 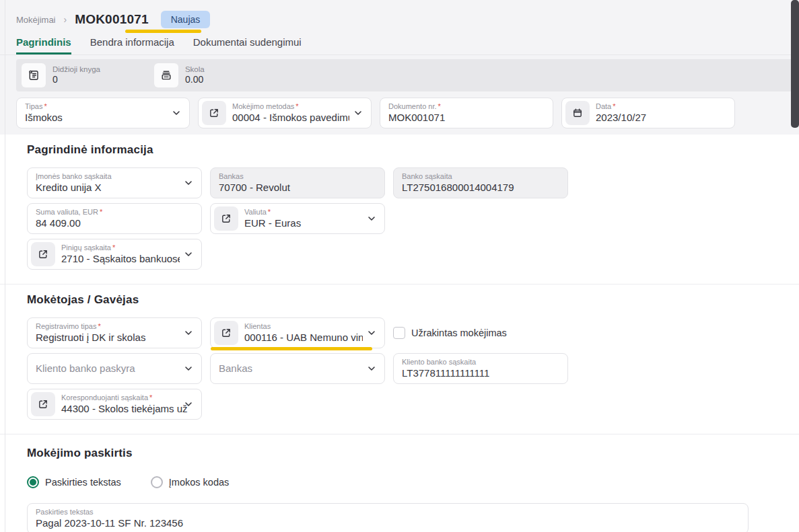 What do you see at coordinates (125, 397) in the screenshot?
I see `field-label: Koresponduojanti sąskaita*` at bounding box center [125, 397].